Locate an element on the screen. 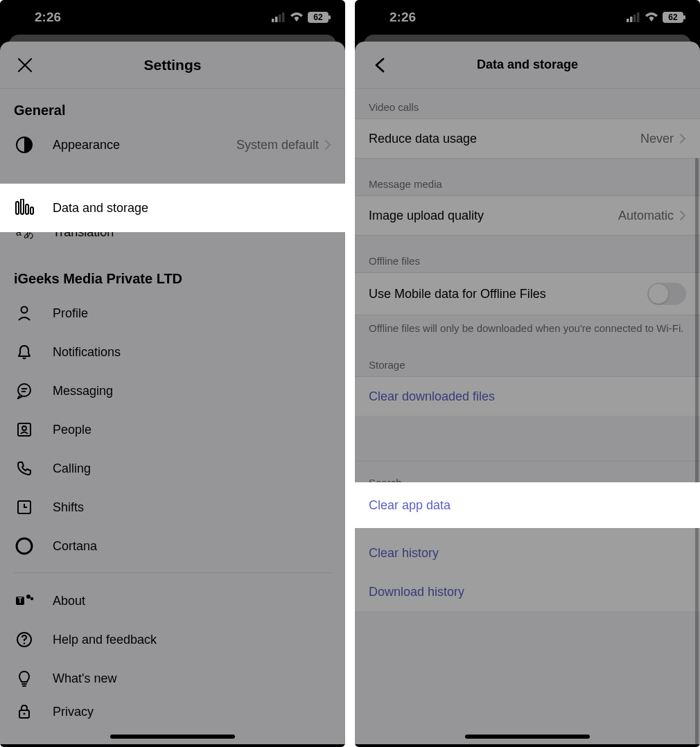 Image resolution: width=700 pixels, height=747 pixels. bulb-icon is located at coordinates (24, 678).